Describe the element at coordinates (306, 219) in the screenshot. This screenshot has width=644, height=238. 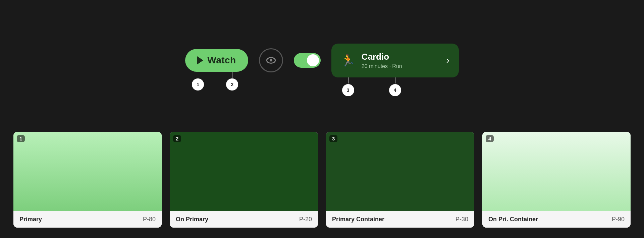
I see `swatch-code-2: P-20` at that location.